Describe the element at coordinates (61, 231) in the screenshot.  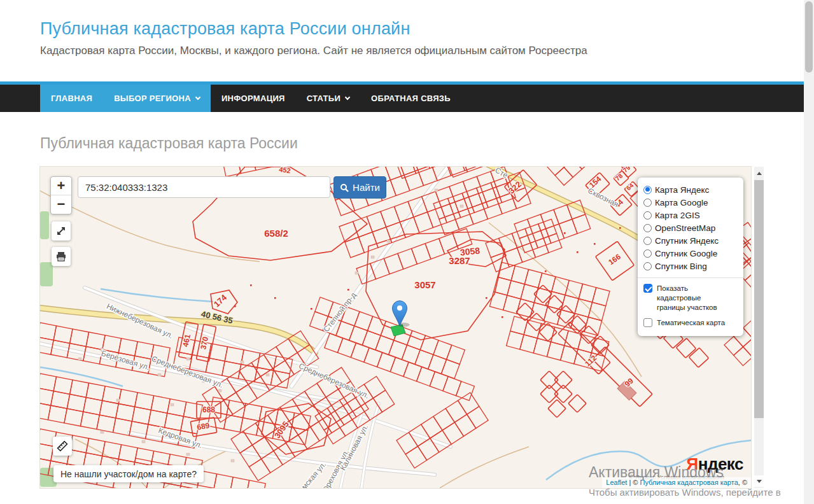
I see `expand-icon` at that location.